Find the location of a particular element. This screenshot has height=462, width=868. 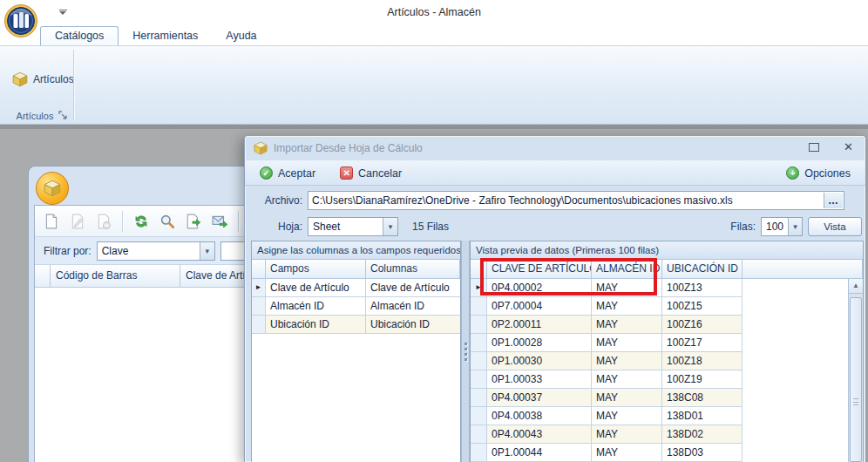

preview-button: Vista Previa is located at coordinates (835, 227).